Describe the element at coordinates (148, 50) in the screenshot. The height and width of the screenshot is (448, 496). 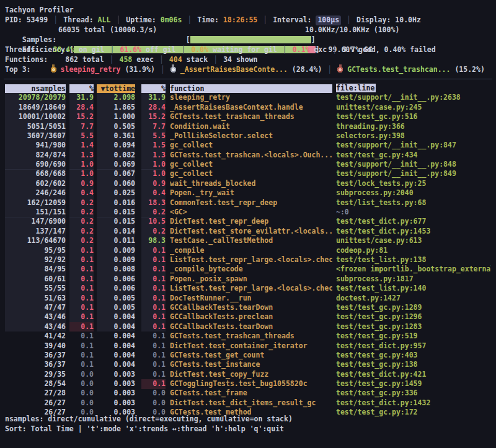
I see `threads-off-gil: 61.6% off gil` at that location.